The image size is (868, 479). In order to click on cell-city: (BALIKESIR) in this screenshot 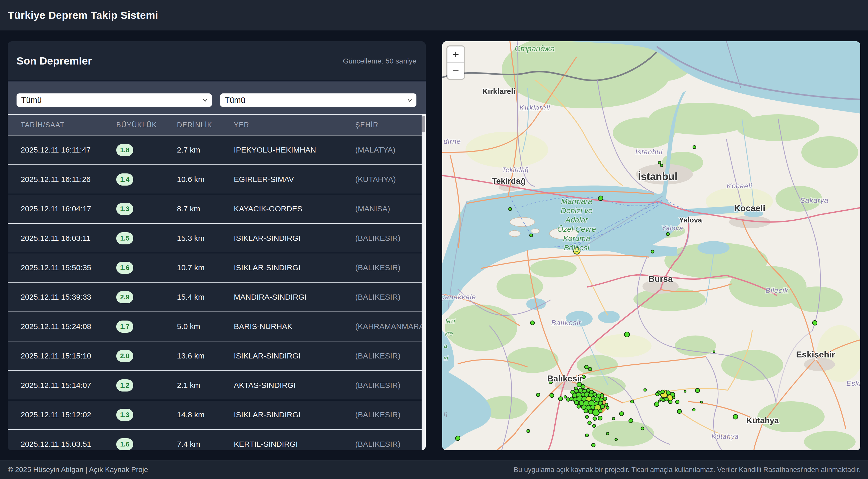, I will do `click(388, 356)`.